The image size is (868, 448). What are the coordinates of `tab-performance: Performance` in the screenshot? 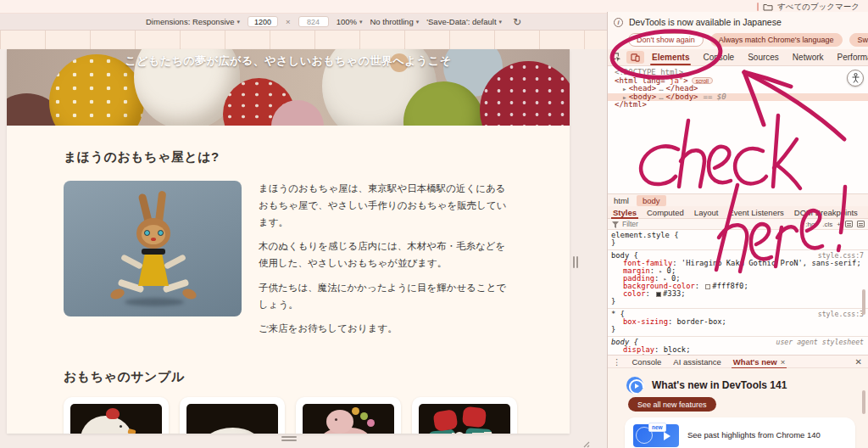 It's located at (849, 58).